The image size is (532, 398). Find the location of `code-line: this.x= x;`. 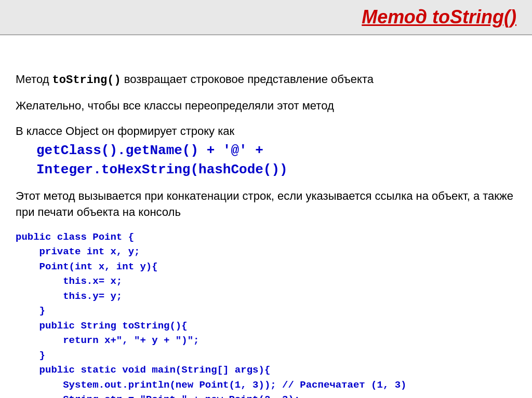

code-line: this.x= x; is located at coordinates (266, 281).